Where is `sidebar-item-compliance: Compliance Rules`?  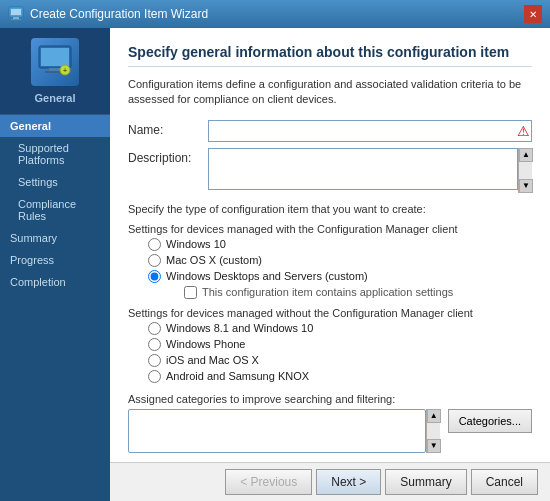 sidebar-item-compliance: Compliance Rules is located at coordinates (55, 210).